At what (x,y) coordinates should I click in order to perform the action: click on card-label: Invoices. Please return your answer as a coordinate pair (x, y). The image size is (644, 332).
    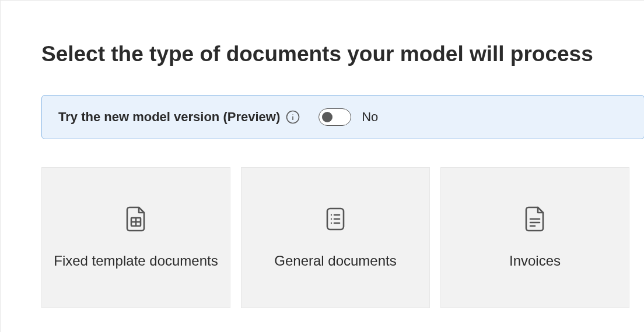
    Looking at the image, I should click on (535, 261).